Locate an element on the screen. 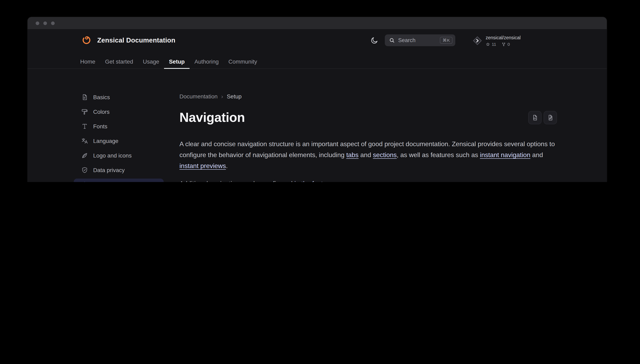  sidebar-item-navigation: Navigation is located at coordinates (119, 180).